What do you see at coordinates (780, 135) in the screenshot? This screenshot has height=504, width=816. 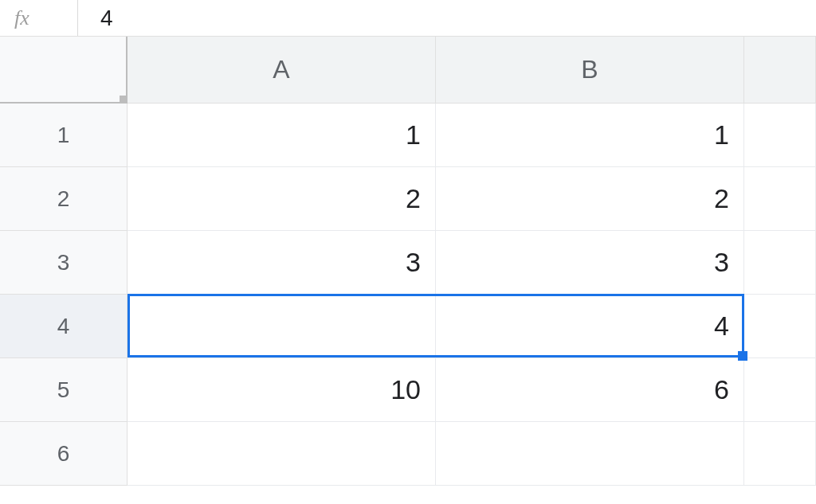 I see `cell-c1` at bounding box center [780, 135].